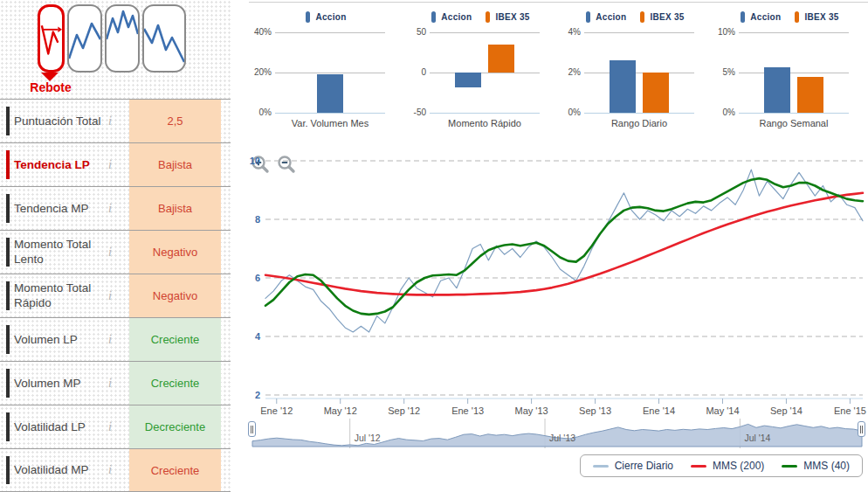  What do you see at coordinates (175, 252) in the screenshot?
I see `indicator-value: Negativo` at bounding box center [175, 252].